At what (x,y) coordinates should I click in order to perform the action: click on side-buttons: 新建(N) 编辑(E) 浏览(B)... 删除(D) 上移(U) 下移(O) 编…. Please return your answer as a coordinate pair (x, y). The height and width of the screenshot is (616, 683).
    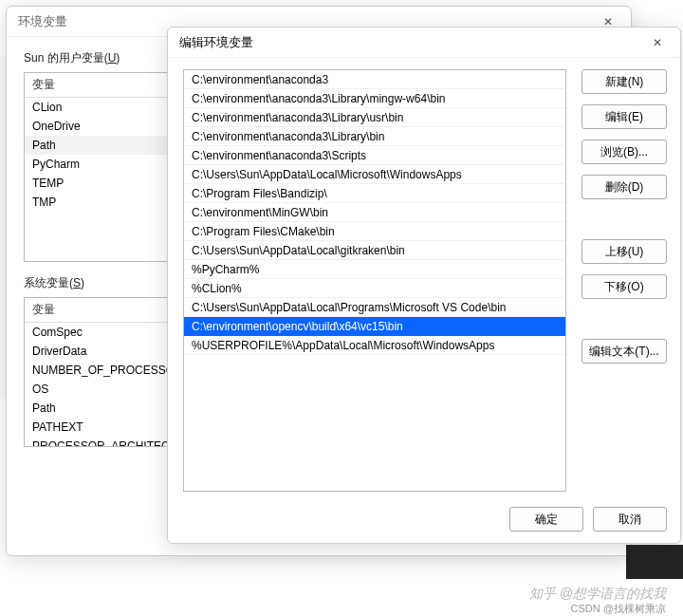
    Looking at the image, I should click on (624, 281).